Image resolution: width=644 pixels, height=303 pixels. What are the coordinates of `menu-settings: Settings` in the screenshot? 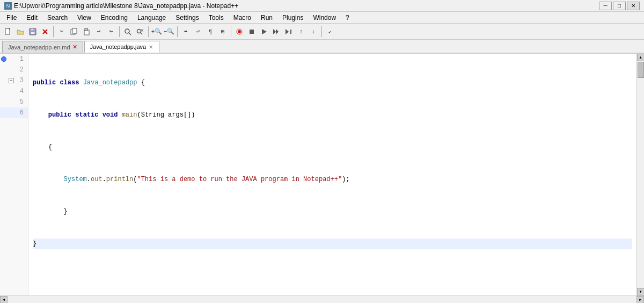 It's located at (187, 18).